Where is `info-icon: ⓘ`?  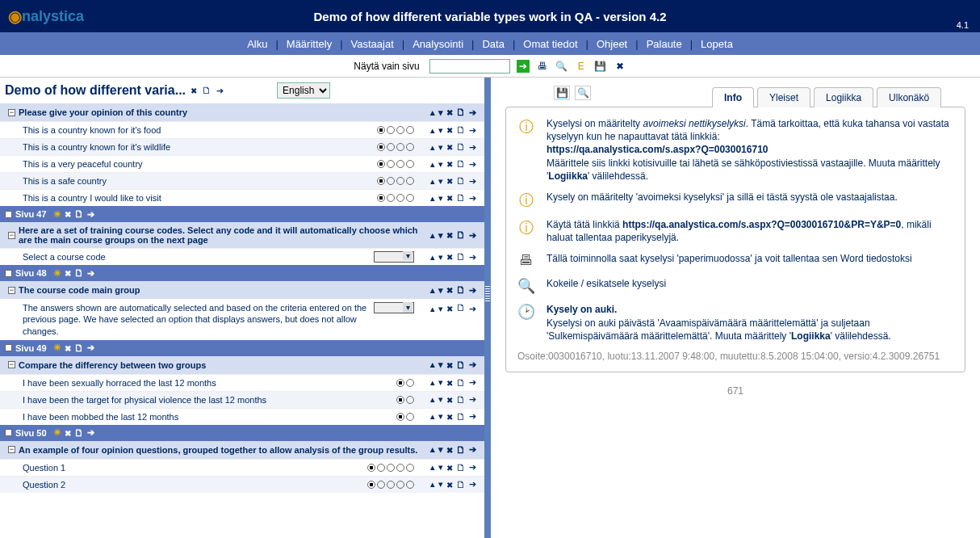
info-icon: ⓘ is located at coordinates (526, 127).